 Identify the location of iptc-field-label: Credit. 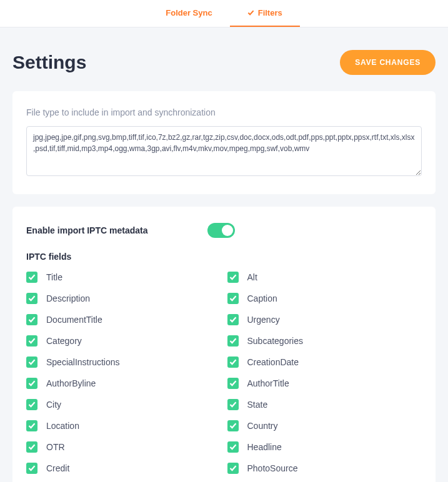
(57, 468).